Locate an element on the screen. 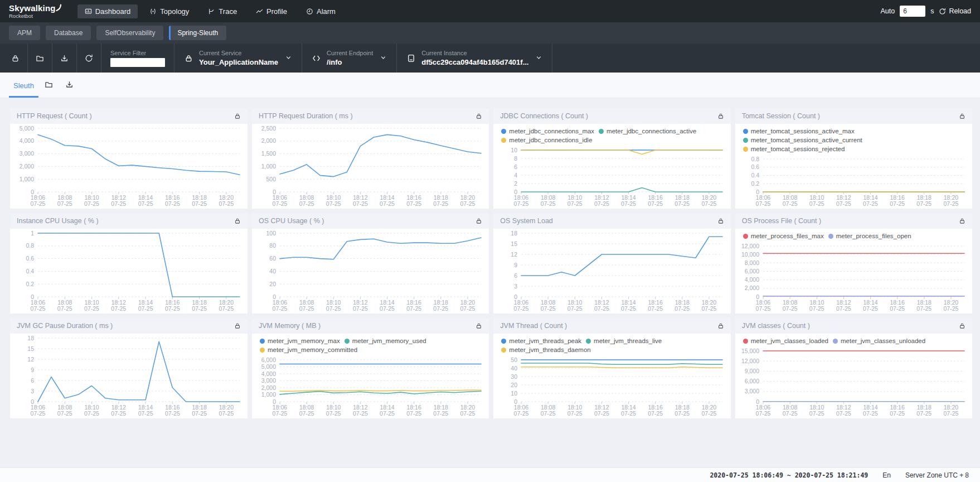  auto-label: Auto is located at coordinates (887, 11).